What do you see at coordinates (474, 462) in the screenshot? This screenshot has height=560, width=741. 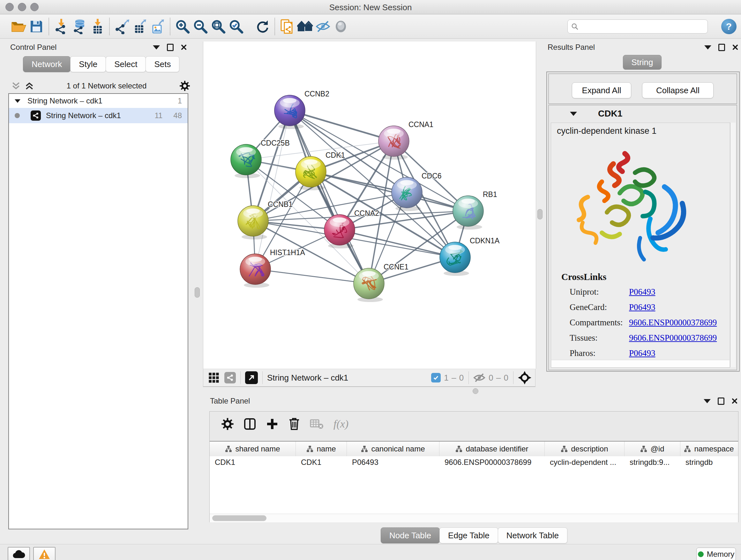 I see `table-row: CDK1 CDK1 P06493 9606.ENSP00000378699 cy…` at bounding box center [474, 462].